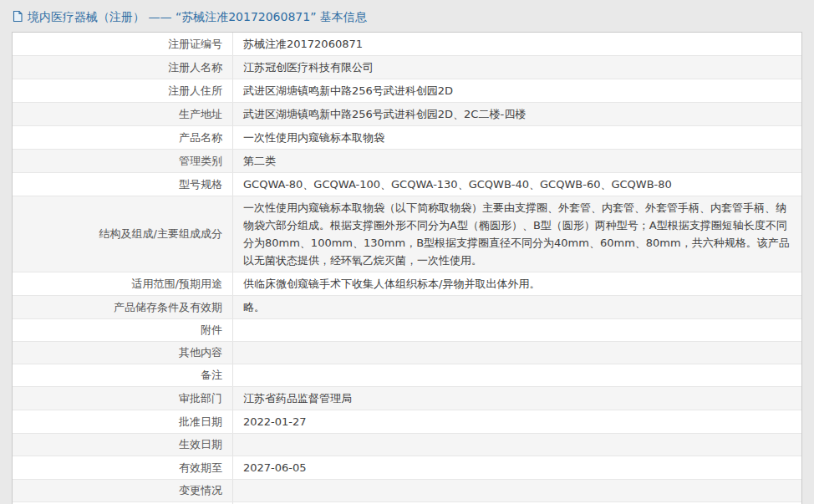 Image resolution: width=814 pixels, height=504 pixels. Describe the element at coordinates (517, 234) in the screenshot. I see `field-value-cell: 一次性使用内窥镜标本取物袋（以下简称取物袋）主要由支撑圈、外套管、内套管、外套管…` at that location.